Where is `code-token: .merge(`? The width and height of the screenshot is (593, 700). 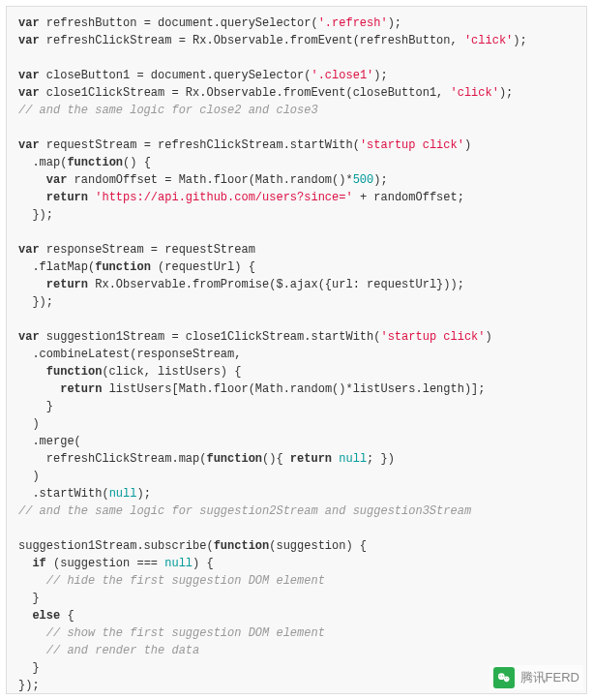
code-token: .merge( is located at coordinates (50, 441).